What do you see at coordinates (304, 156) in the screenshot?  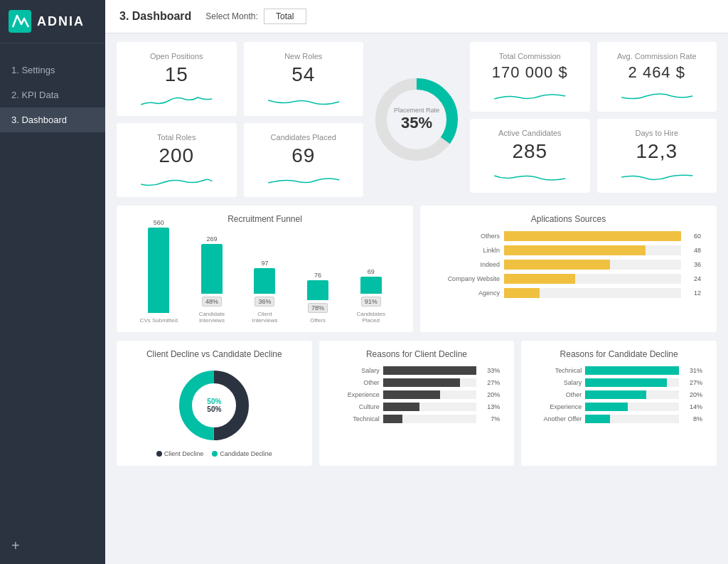 I see `kpi-candidates-placed-value: 69` at bounding box center [304, 156].